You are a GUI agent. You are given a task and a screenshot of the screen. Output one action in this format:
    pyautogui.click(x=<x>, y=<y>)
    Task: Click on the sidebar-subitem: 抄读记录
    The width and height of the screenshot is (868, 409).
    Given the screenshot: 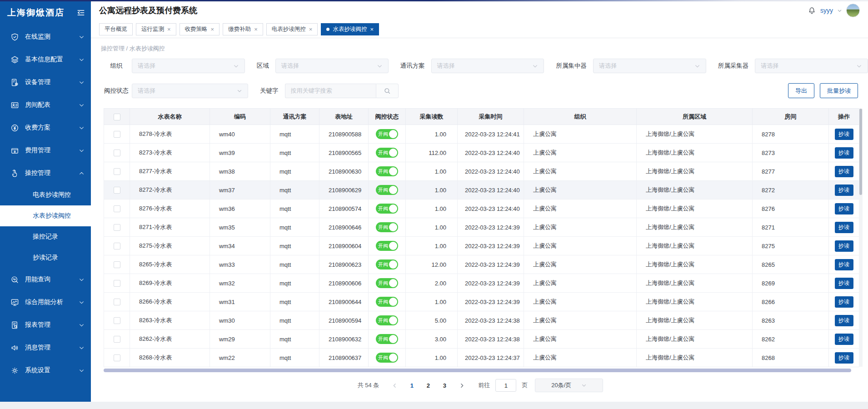 What is the action you would take?
    pyautogui.click(x=45, y=258)
    